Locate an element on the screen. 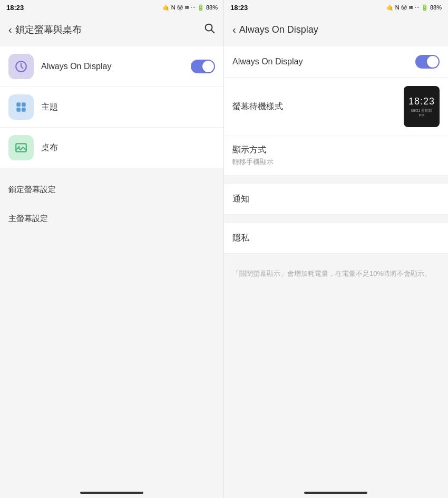 The width and height of the screenshot is (448, 498). aod-toggle-section: Always On Display 螢幕待機樣式 18:23 08/31 星期四… is located at coordinates (336, 111).